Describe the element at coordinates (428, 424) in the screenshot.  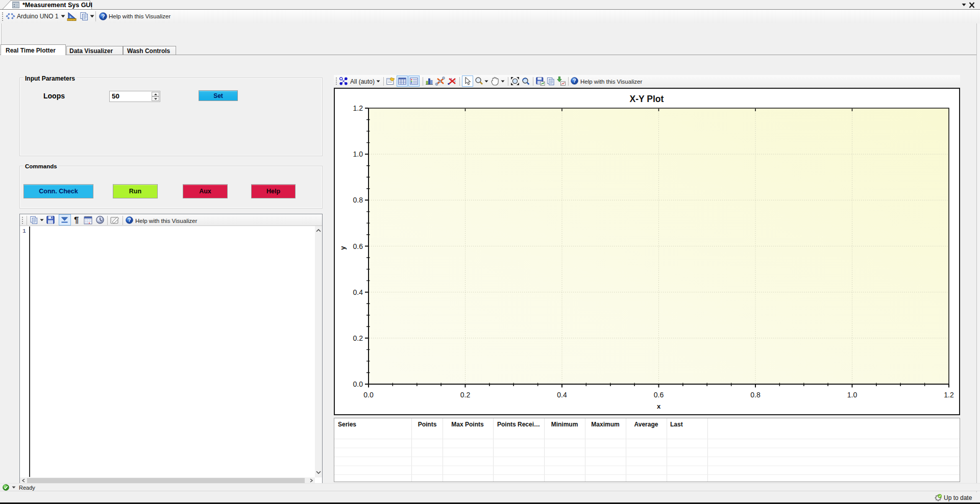
I see `svg-text: Points` at that location.